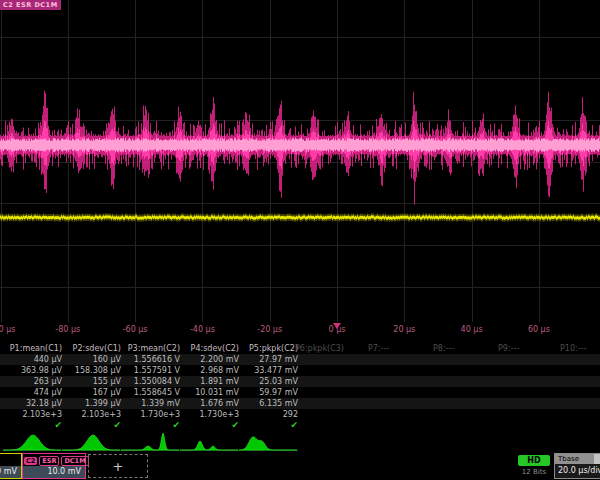 The width and height of the screenshot is (600, 480). What do you see at coordinates (54, 472) in the screenshot?
I see `c2-volts-per-div: 10.0 mV` at bounding box center [54, 472].